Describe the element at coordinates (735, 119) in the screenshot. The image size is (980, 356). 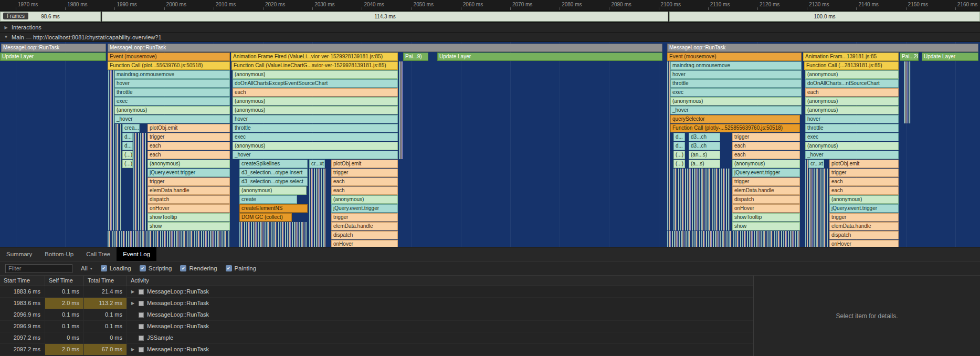
I see `flame-bar: querySelector` at that location.